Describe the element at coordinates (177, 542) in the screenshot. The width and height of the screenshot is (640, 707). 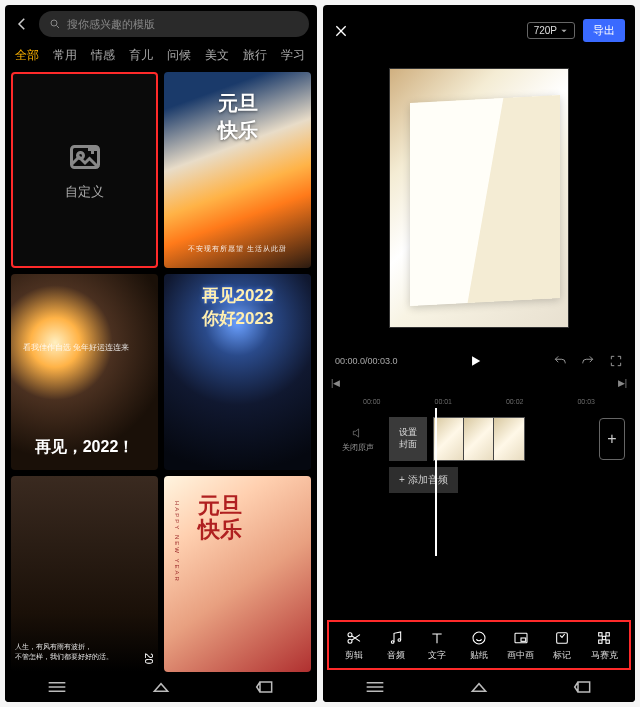
I see `card-subtitle: HAPPY NEW YEAR` at that location.